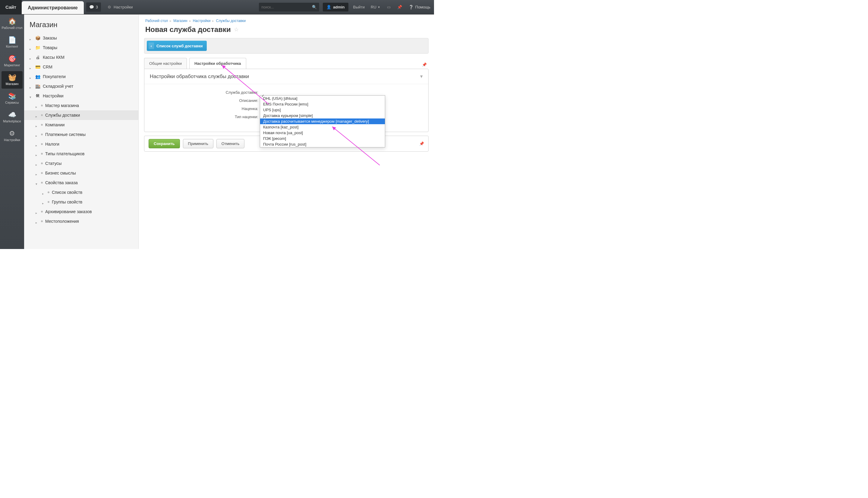  What do you see at coordinates (180, 21) in the screenshot?
I see `breadcrumb-link: Магазин` at bounding box center [180, 21].